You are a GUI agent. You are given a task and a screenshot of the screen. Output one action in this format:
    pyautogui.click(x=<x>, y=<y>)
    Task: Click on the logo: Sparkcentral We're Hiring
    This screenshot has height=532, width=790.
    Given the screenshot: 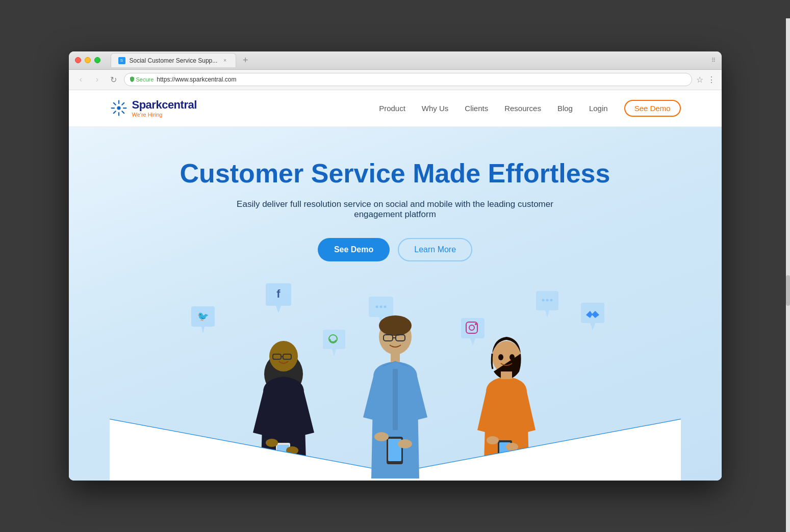 What is the action you would take?
    pyautogui.click(x=153, y=108)
    